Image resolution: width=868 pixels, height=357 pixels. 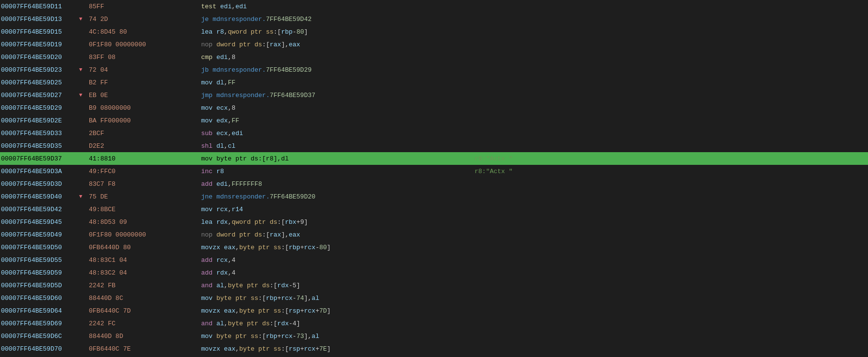 I want to click on address-cell: 00007FF64BE59D3A, so click(x=40, y=172).